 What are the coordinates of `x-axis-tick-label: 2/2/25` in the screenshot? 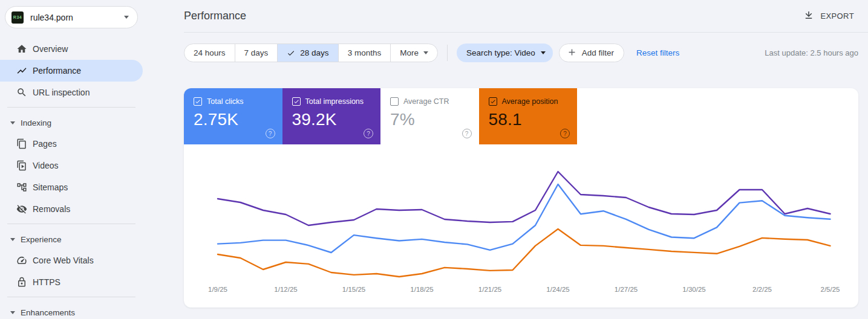 It's located at (762, 289).